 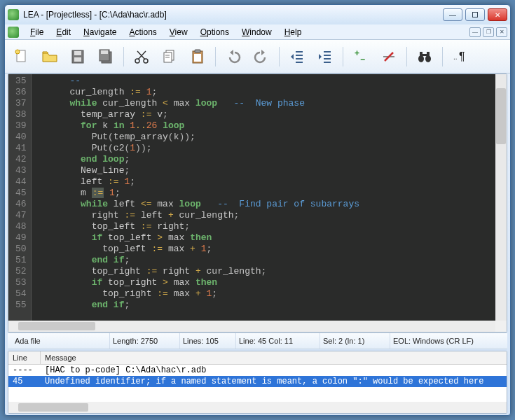 I want to click on toggle-breakpoint-button, so click(x=389, y=57).